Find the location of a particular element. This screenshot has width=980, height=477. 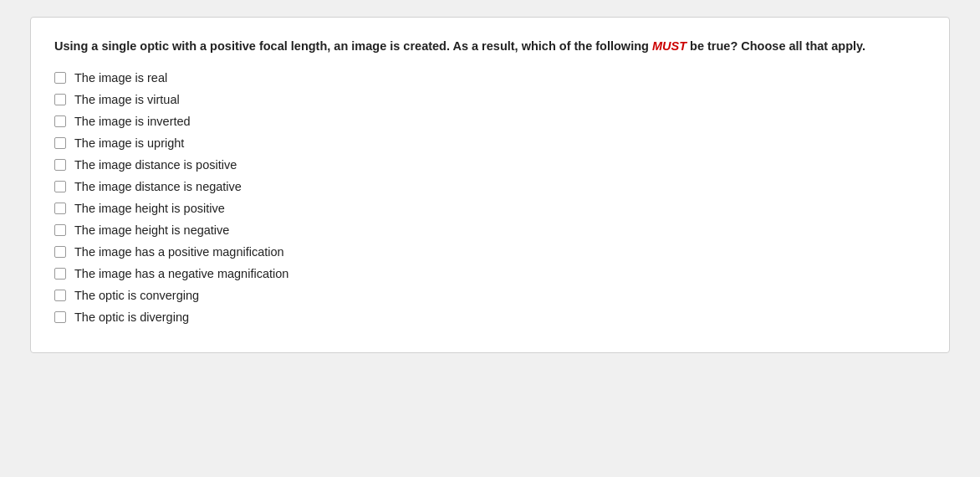

list-item: The image is real is located at coordinates (490, 78).